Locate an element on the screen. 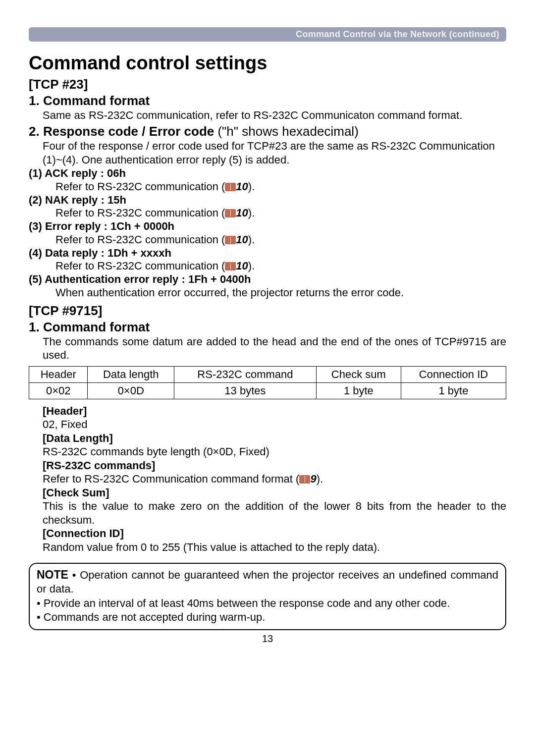  reply-item-title: (2) NAK reply : 15h is located at coordinates (268, 200).